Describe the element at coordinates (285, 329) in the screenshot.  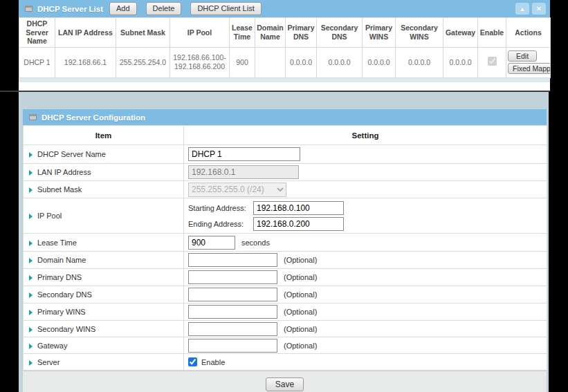
I see `row-secondary-wins: Secondary WINS (Optional)` at that location.